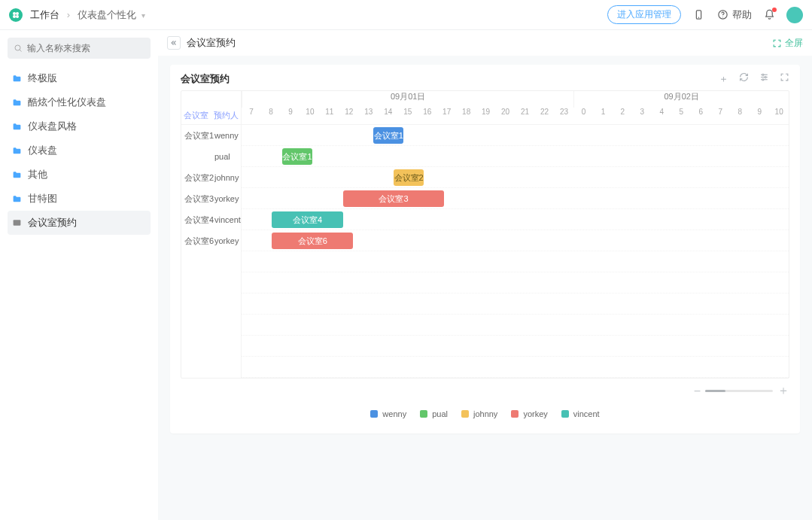 Image resolution: width=812 pixels, height=520 pixels. What do you see at coordinates (87, 15) in the screenshot?
I see `breadcrumb: 工作台 › 仪表盘个性化 ▾` at bounding box center [87, 15].